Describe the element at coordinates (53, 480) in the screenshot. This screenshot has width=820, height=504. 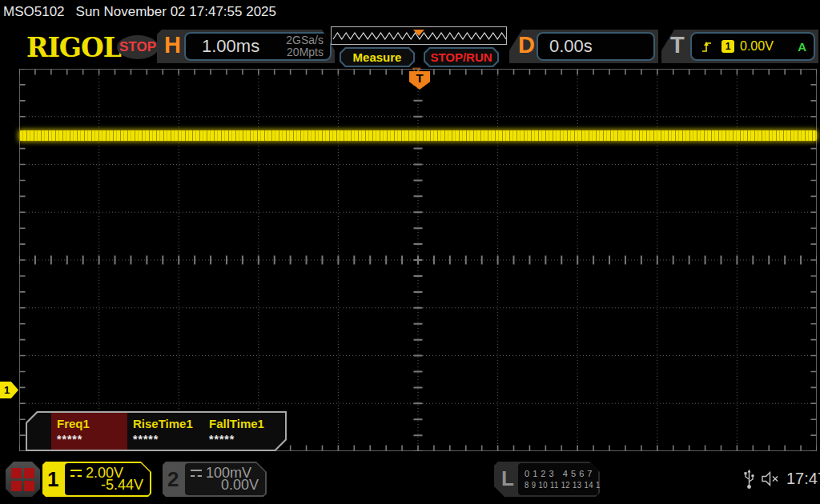
I see `channel1-number: 1` at that location.